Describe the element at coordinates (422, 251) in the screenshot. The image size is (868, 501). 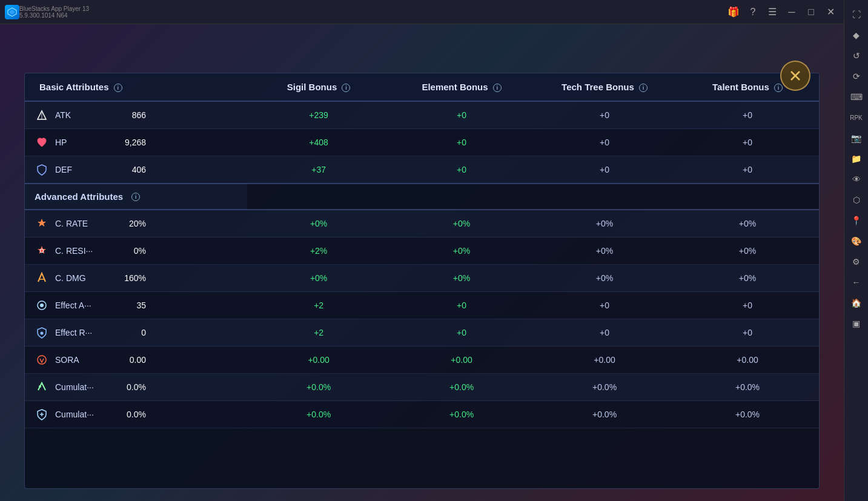
I see `table-row: C. RESI··· 0% +2%+0%+0%+0%` at that location.